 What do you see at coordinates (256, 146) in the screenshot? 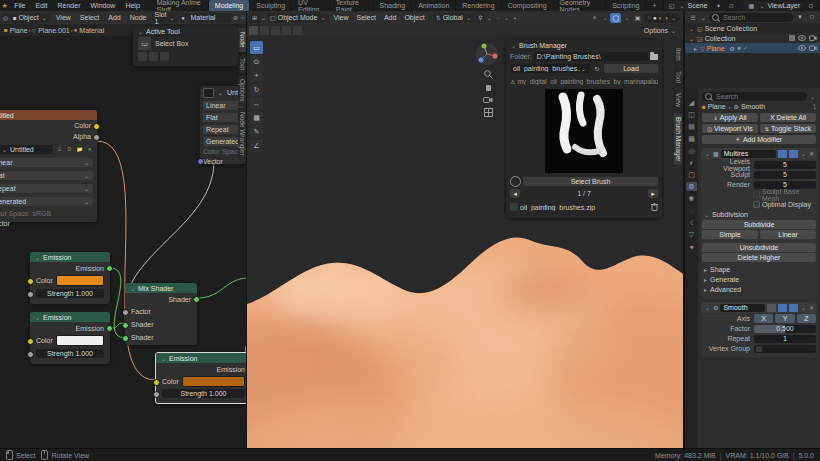
I see `measure-tool: ∠` at bounding box center [256, 146].